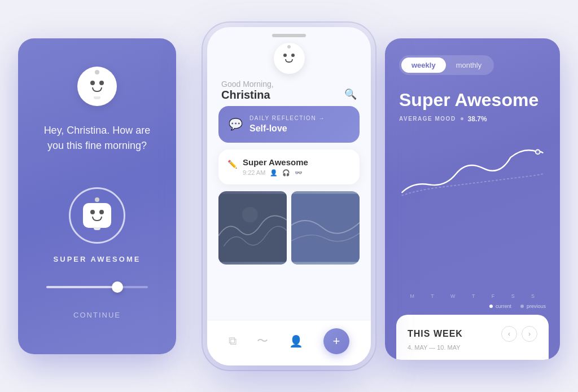  What do you see at coordinates (412, 296) in the screenshot?
I see `day-m: M` at bounding box center [412, 296].